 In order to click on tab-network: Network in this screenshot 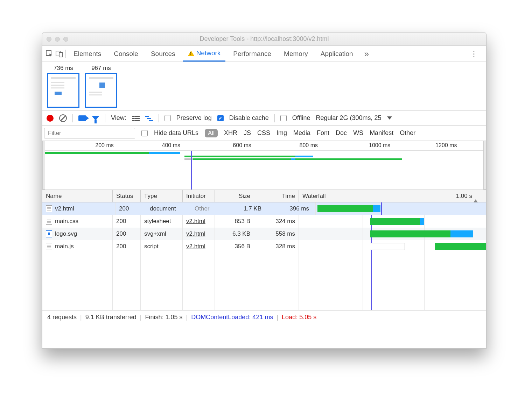, I will do `click(204, 54)`.